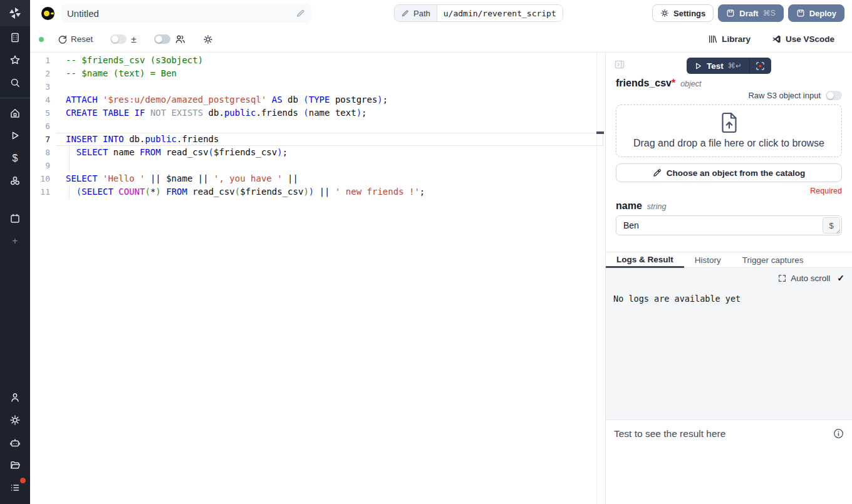 The image size is (852, 504). I want to click on code-line-2: 2-- $name (text) = Ben, so click(318, 74).